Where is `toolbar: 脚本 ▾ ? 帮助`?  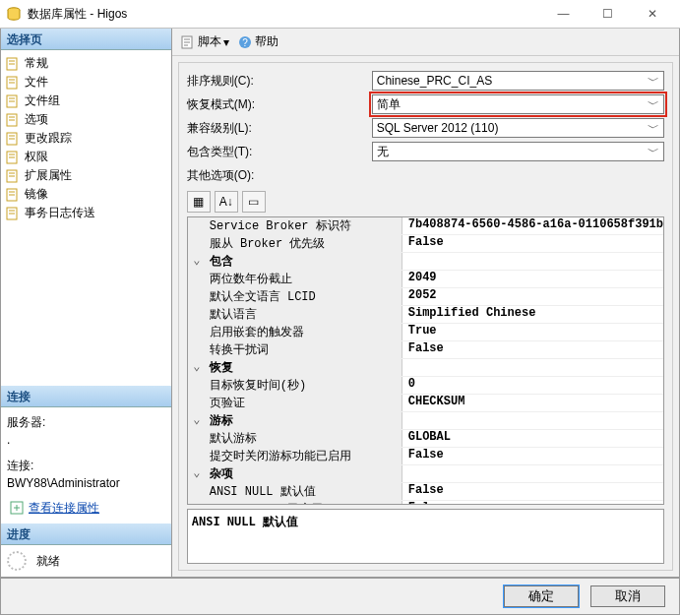 toolbar: 脚本 ▾ ? 帮助 is located at coordinates (425, 42).